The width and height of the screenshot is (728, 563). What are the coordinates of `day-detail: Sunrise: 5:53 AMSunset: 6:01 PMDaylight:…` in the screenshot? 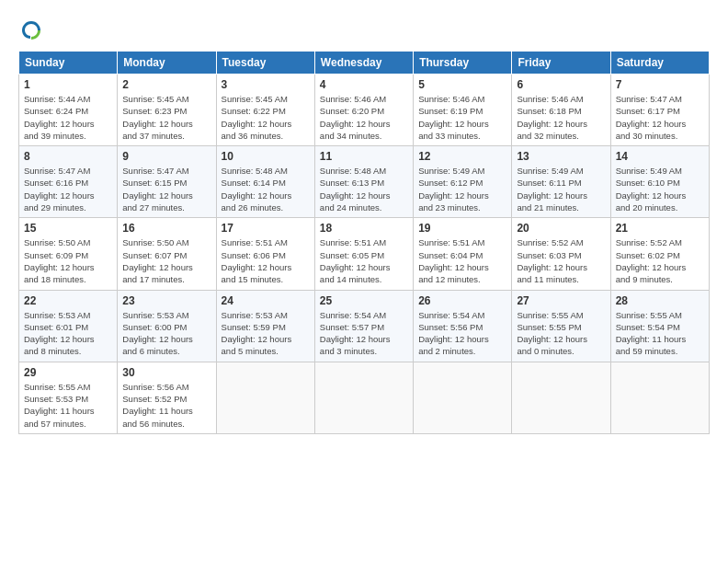 It's located at (68, 333).